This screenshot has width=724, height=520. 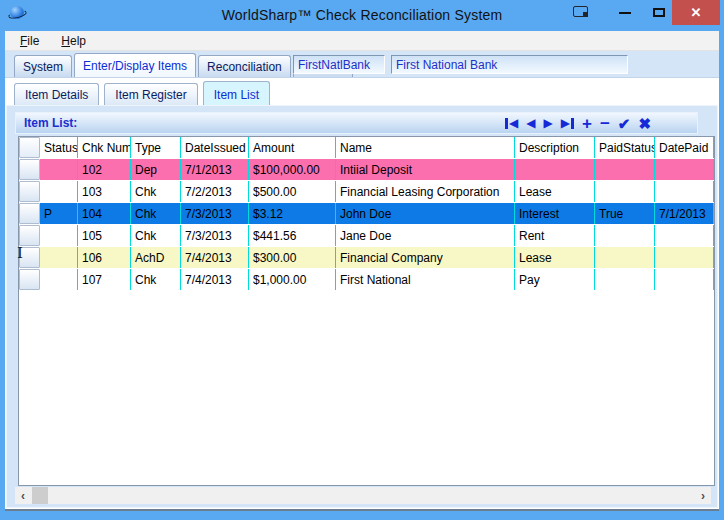 I want to click on nav-delete-button: −, so click(x=605, y=123).